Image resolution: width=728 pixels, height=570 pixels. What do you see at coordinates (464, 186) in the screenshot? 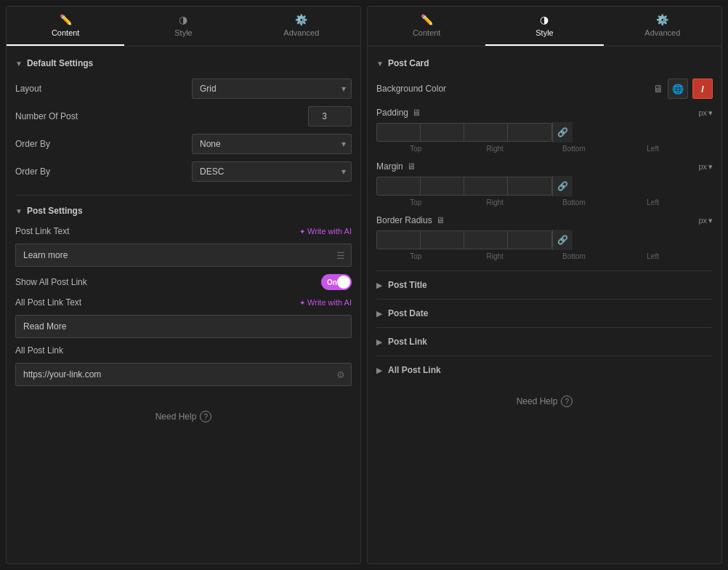
I see `margin-inputs` at bounding box center [464, 186].